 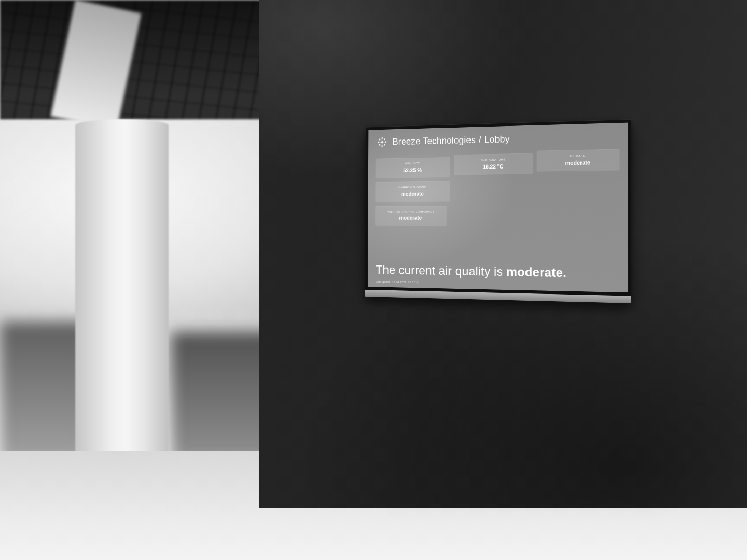 What do you see at coordinates (406, 282) in the screenshot?
I see `last-update-value: 15.04.2022, 10:17:36` at bounding box center [406, 282].